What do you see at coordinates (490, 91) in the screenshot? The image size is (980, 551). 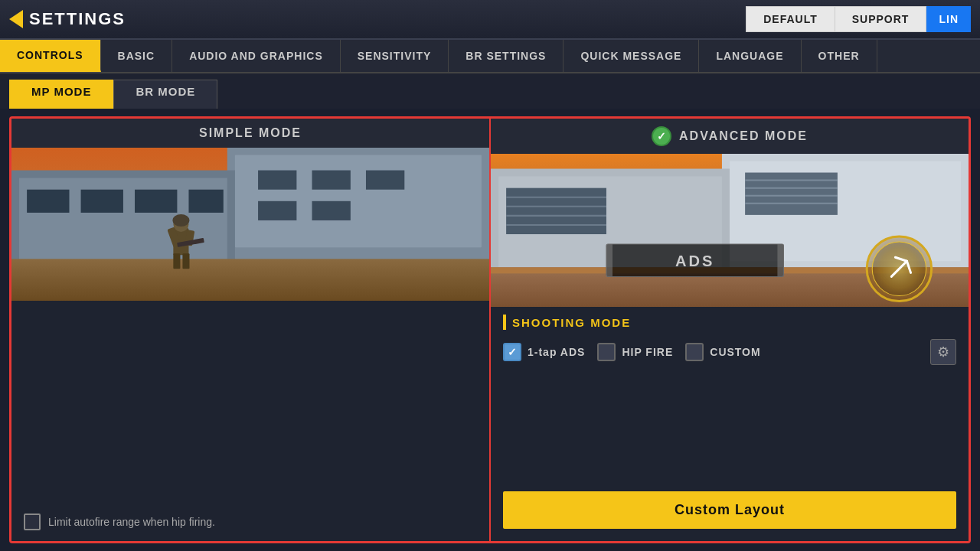 I see `sub-tabs: MP MODE BR MODE` at bounding box center [490, 91].